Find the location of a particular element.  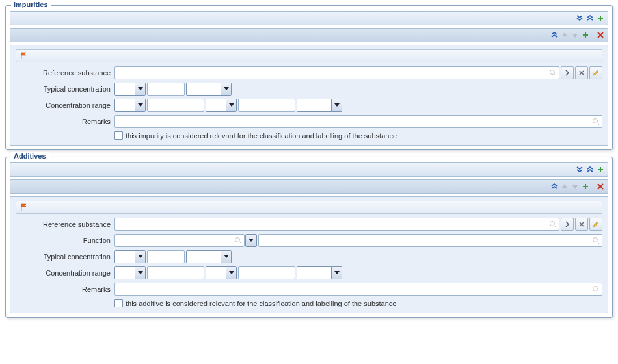

additive-checkbox-label: this additive is considered relevant for… is located at coordinates (261, 304).